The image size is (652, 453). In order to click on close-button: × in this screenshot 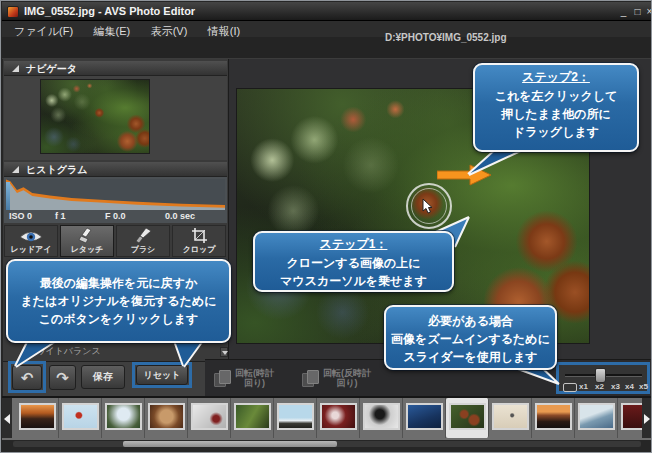, I will do `click(648, 12)`.